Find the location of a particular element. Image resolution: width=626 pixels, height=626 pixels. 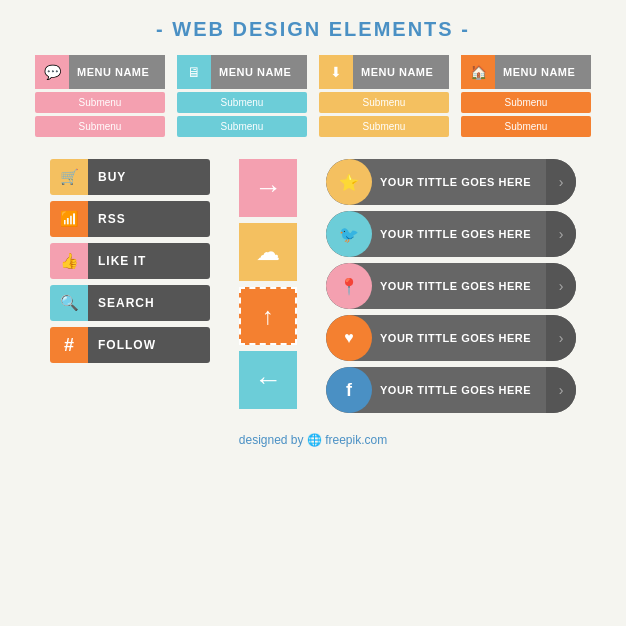

chevron-icon-4: › is located at coordinates (561, 338).